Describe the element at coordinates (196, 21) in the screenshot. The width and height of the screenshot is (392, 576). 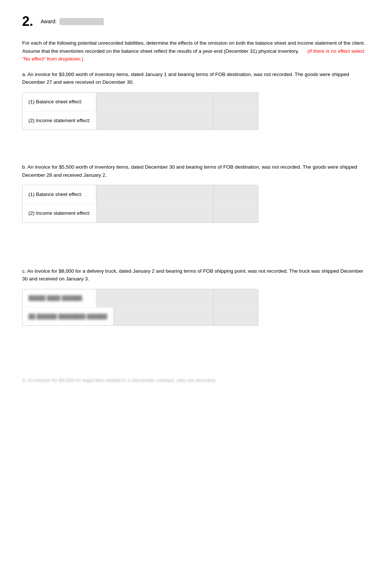
I see `question-header: 2. Award:` at that location.